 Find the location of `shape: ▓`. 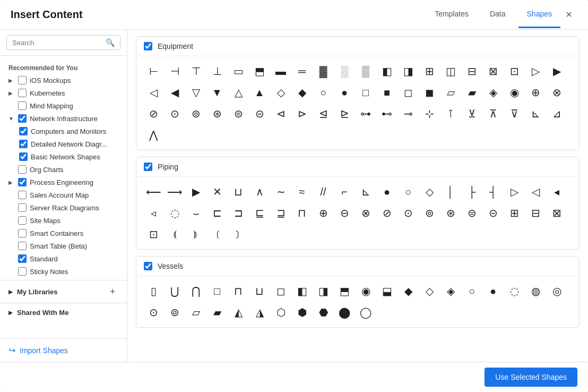

shape: ▓ is located at coordinates (323, 71).